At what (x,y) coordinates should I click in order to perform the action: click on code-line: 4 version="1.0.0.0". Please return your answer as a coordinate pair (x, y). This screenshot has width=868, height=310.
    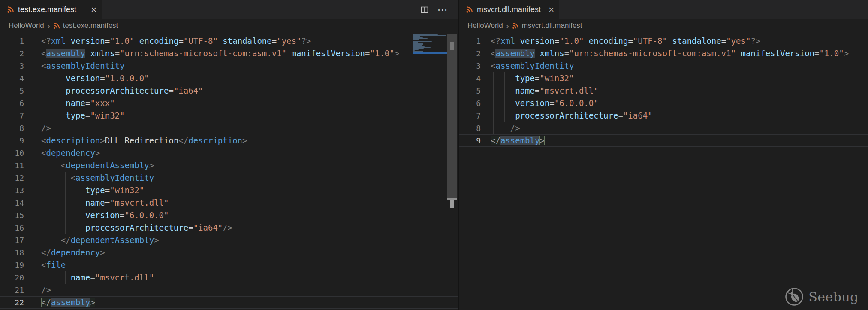
    Looking at the image, I should click on (229, 78).